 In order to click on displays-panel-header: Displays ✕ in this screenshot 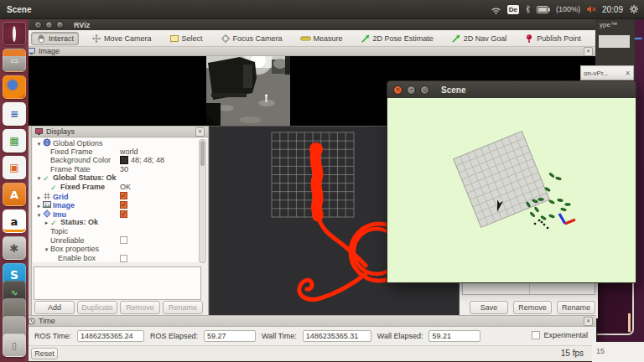, I will do `click(120, 132)`.